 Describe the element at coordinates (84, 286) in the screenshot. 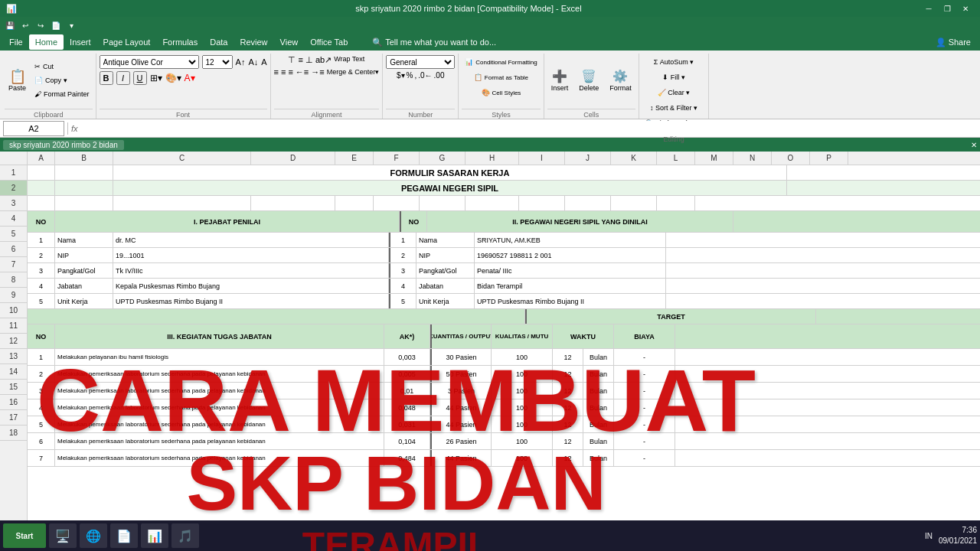

I see `cell-b8: Jabatan` at that location.